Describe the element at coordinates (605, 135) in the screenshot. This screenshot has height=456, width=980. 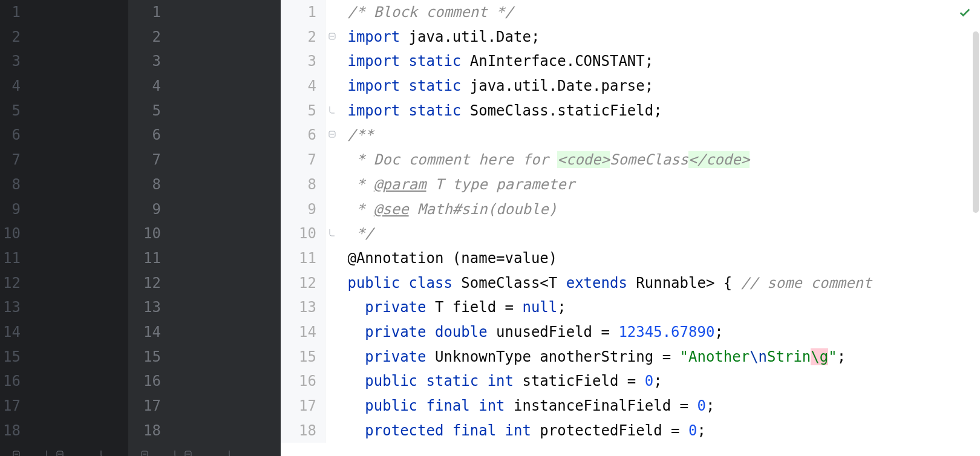
I see `code-line: /**` at that location.